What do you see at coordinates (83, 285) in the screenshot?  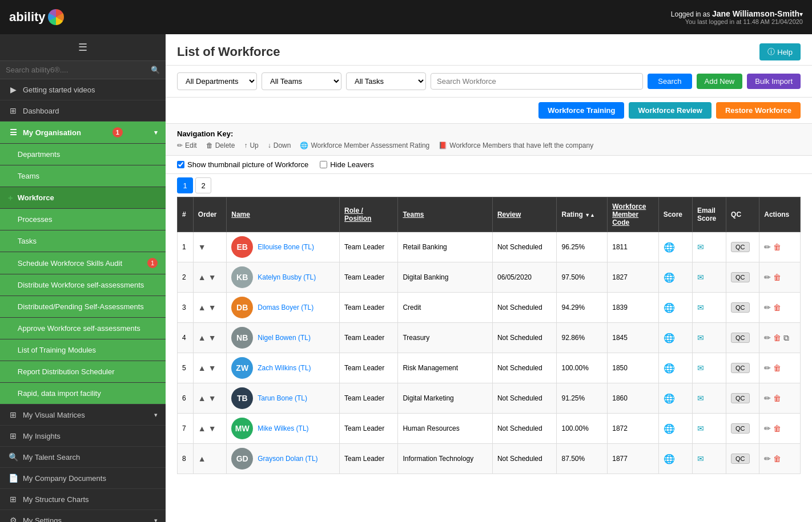 I see `sidebar-item-distribute: + Distribute Workforce self-assessments` at bounding box center [83, 285].